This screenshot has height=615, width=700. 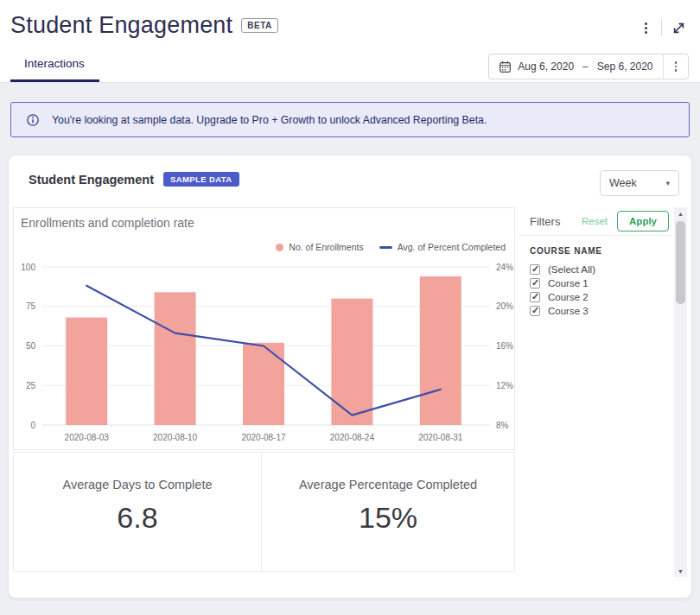 What do you see at coordinates (264, 437) in the screenshot?
I see `svg-text: 2020-08-17` at bounding box center [264, 437].